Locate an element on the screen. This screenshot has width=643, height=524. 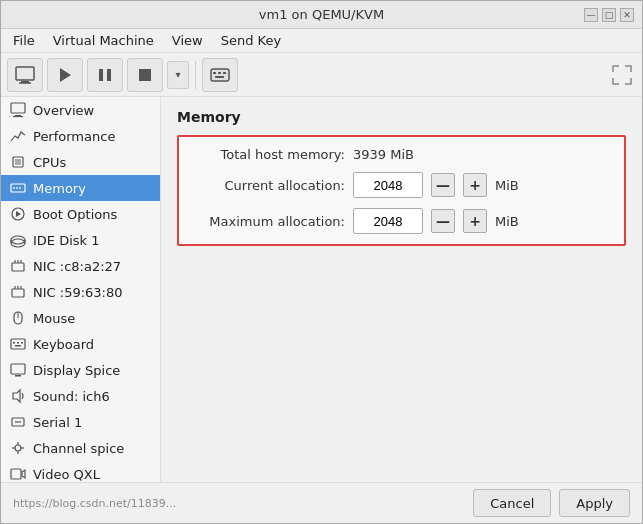
max-alloc-minus-button: — is located at coordinates (443, 221).